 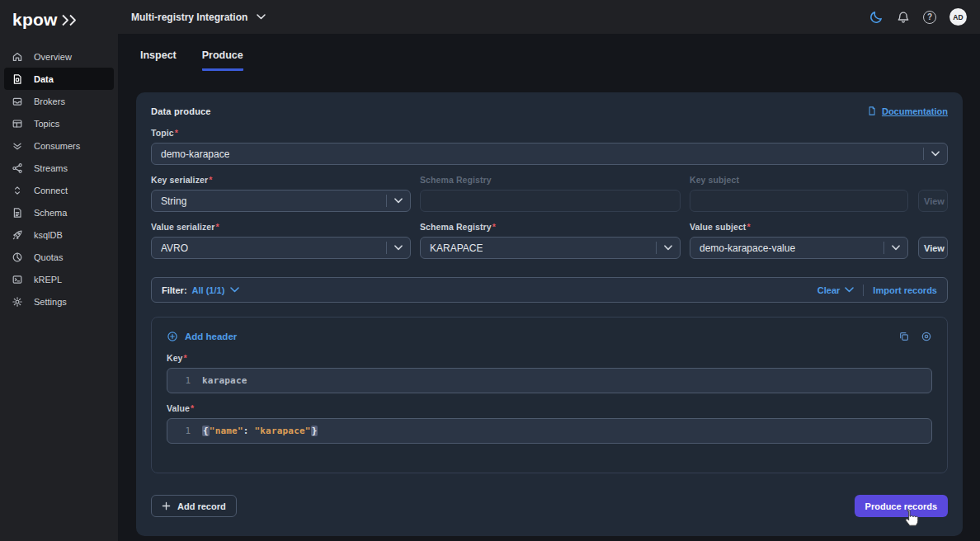 What do you see at coordinates (59, 145) in the screenshot?
I see `sidebar-item-consumers: Consumers` at bounding box center [59, 145].